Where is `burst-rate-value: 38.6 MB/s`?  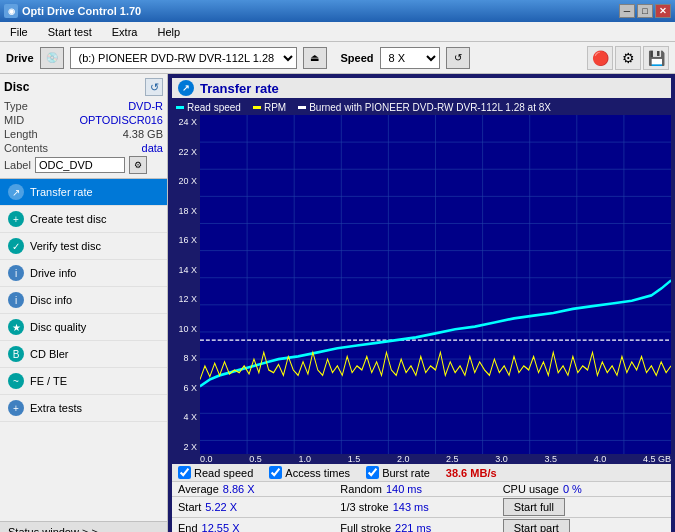
burst-rate-value: 38.6 MB/s is located at coordinates (472, 473).